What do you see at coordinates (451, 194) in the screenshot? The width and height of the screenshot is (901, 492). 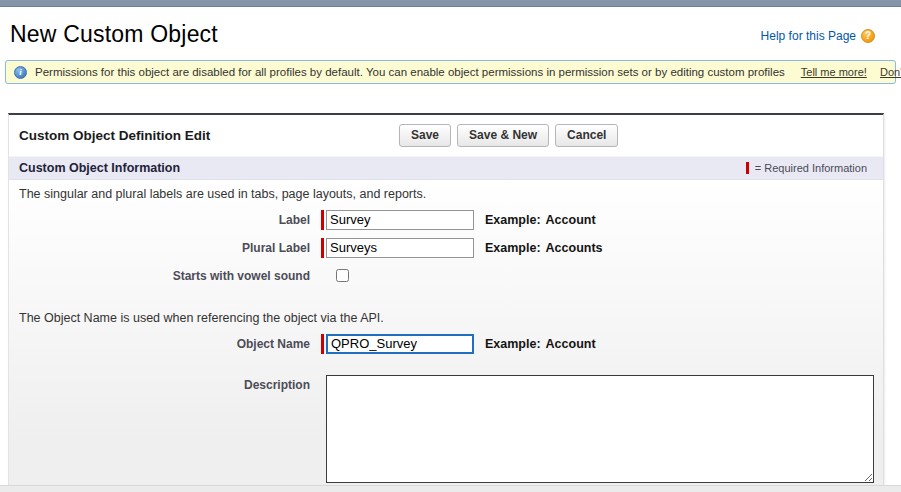 I see `labels-intro-text: The singular and plural labels are used …` at bounding box center [451, 194].